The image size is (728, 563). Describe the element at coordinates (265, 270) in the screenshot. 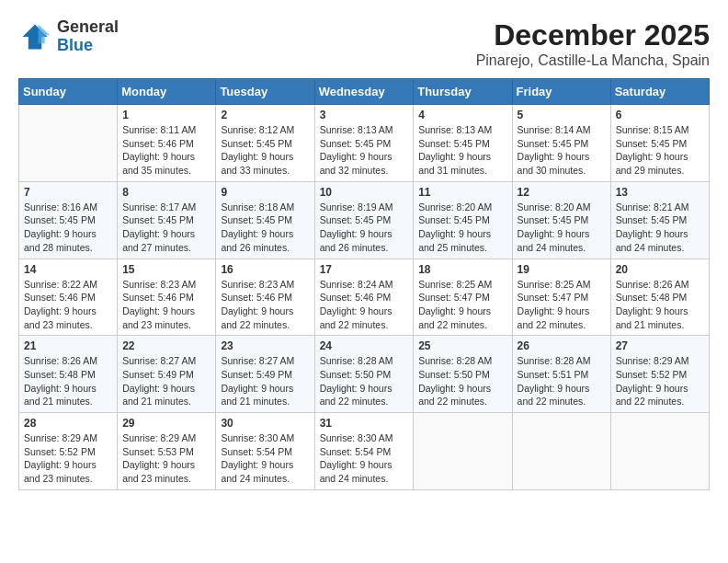

I see `day-number: 16` at that location.